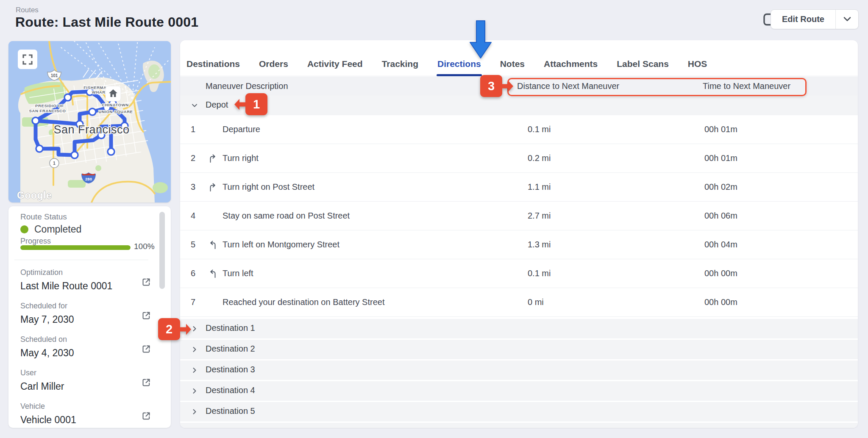 This screenshot has height=438, width=868. I want to click on tab-notes: Notes, so click(512, 64).